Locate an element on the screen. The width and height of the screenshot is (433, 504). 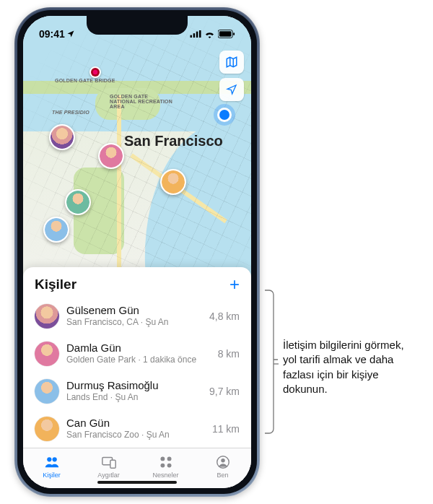
person-sub: San Francisco, CA · Şu An is located at coordinates (134, 323).